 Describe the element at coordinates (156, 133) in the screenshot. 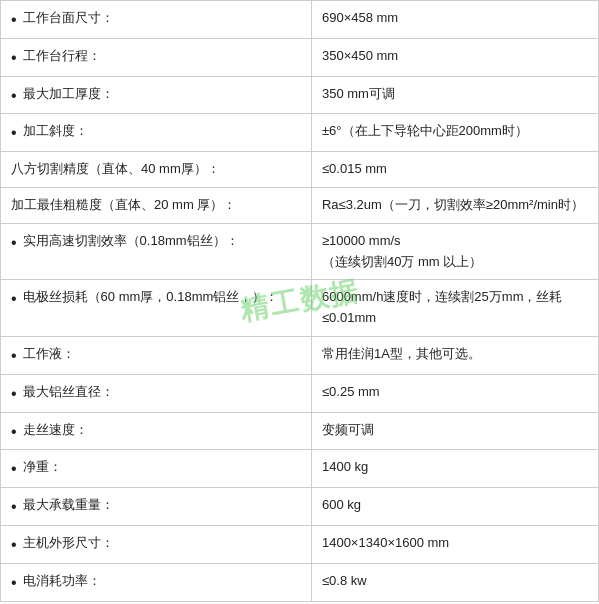

I see `spec-label: •加工斜度：` at that location.